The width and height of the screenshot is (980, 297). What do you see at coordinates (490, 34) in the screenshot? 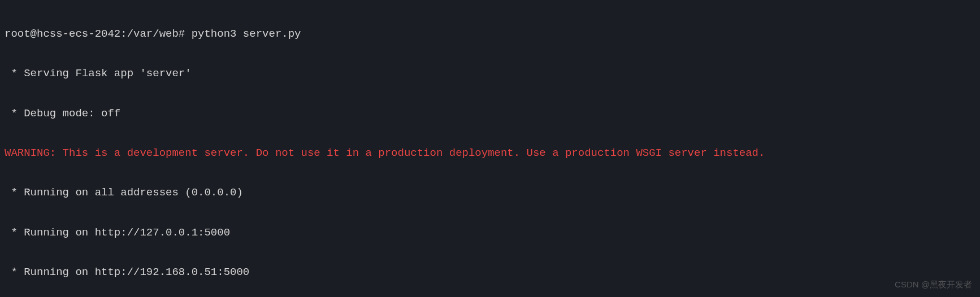
I see `shell-prompt-line: root@hcss-ecs-2042:/var/web# python3 ser…` at bounding box center [490, 34].